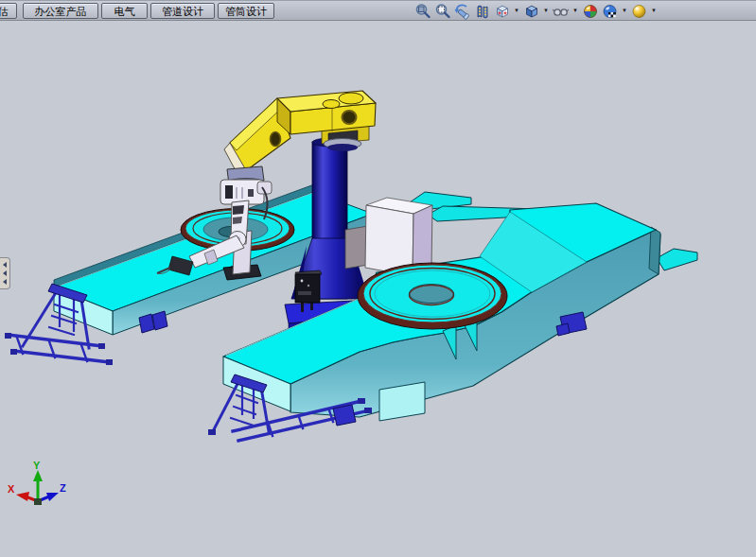 Image resolution: width=756 pixels, height=557 pixels. What do you see at coordinates (300, 133) in the screenshot?
I see `yellow-boom` at bounding box center [300, 133].